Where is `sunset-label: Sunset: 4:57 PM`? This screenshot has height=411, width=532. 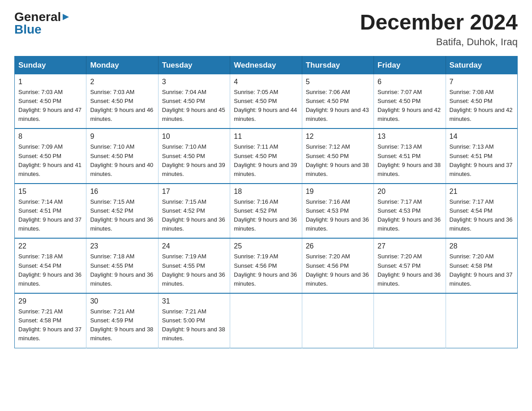 sunset-label: Sunset: 4:57 PM is located at coordinates (399, 266).